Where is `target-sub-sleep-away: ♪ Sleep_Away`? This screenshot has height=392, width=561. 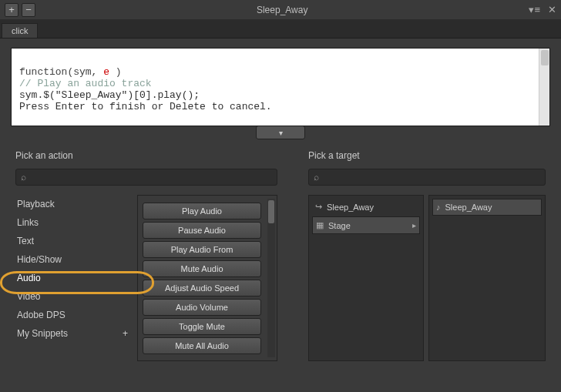
target-sub-sleep-away: ♪ Sleep_Away is located at coordinates (487, 207).